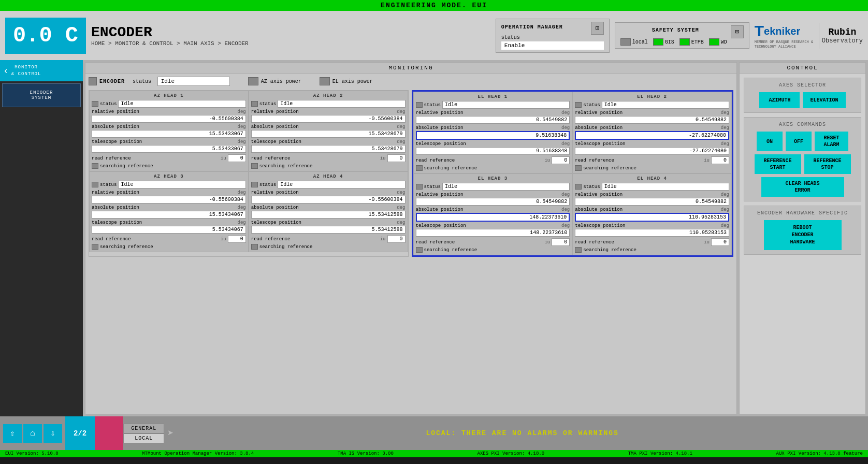  I want to click on reset-alarm-button: RESETALARM, so click(832, 141).